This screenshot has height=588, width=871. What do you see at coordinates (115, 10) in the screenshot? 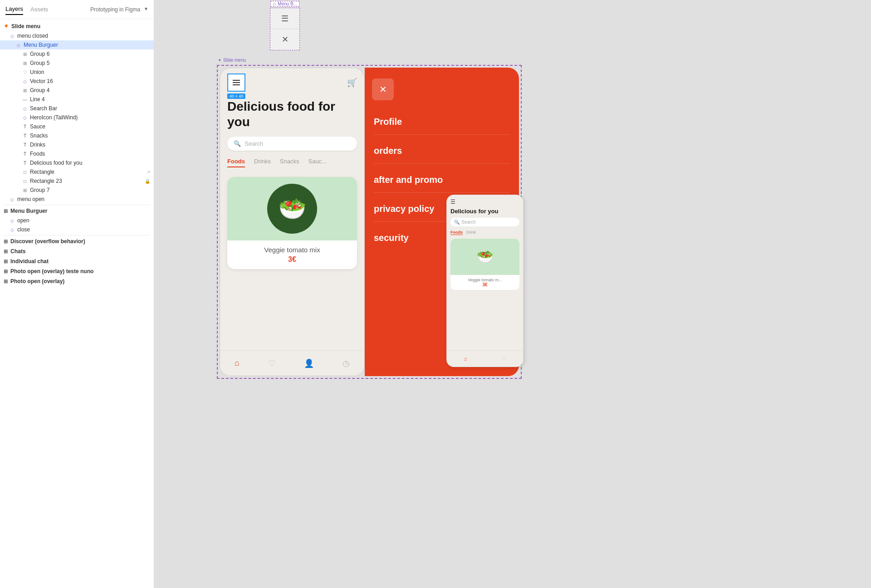
I see `breadcrumb-project: Prototyping in Figma` at bounding box center [115, 10].